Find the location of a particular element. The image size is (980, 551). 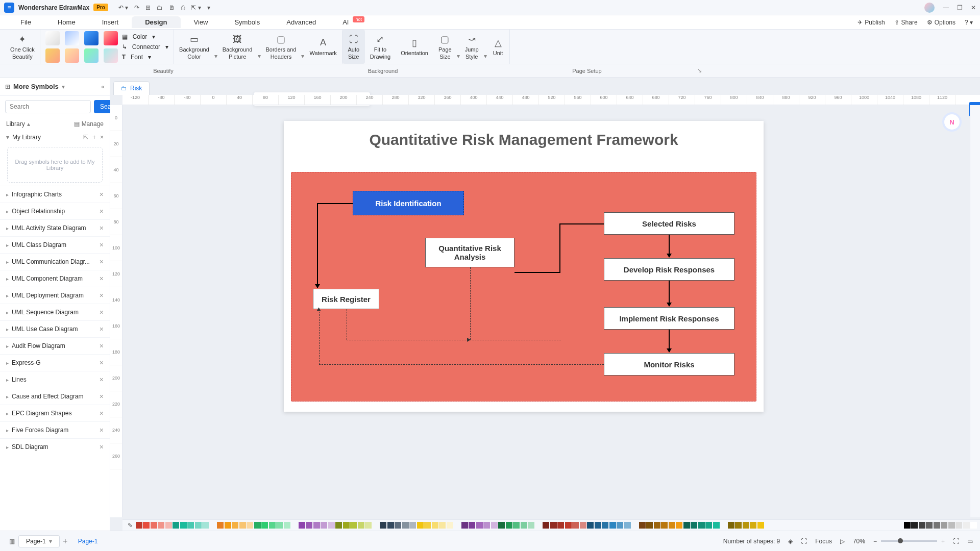

borders-headers-button: ▢Borders and Headers is located at coordinates (281, 47).